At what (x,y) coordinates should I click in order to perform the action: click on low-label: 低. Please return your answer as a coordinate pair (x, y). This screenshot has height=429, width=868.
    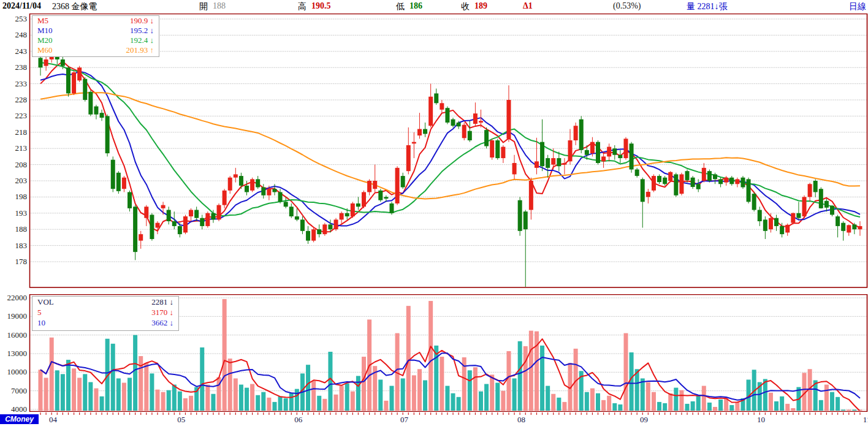
    Looking at the image, I should click on (400, 7).